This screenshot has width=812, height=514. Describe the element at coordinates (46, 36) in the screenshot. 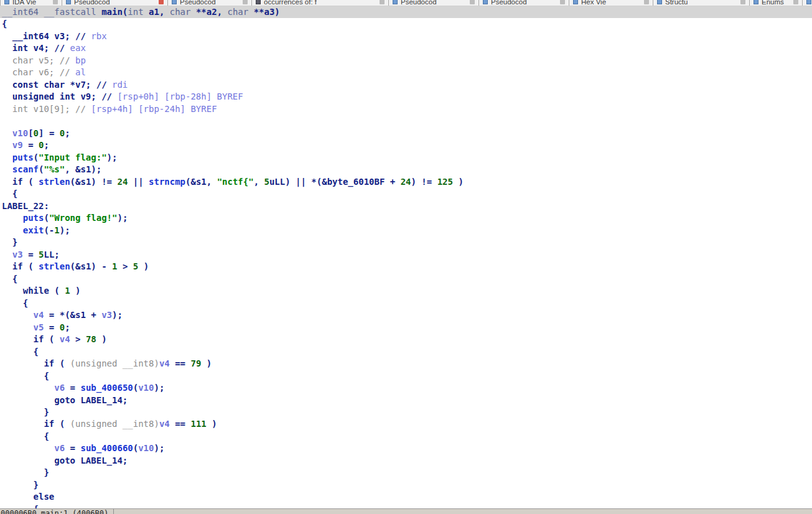

I see `code-token-k: __int64 v3; //` at that location.